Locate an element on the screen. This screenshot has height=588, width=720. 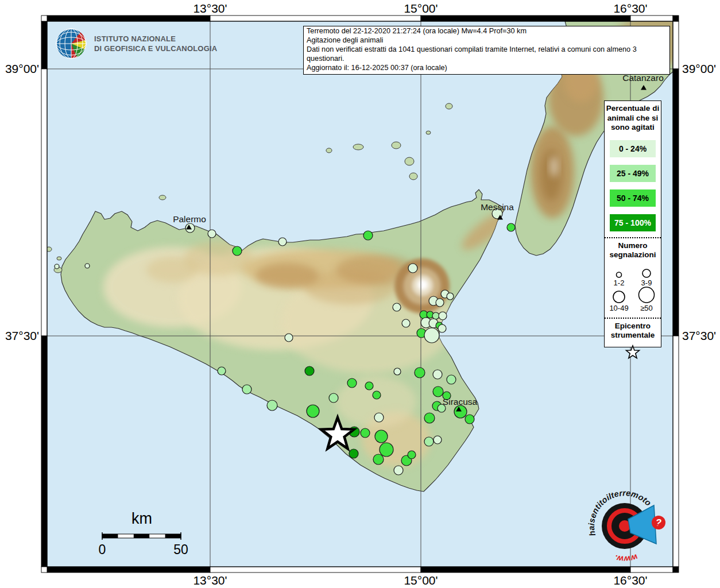
watermark-arc-suffix: .it is located at coordinates (658, 525).